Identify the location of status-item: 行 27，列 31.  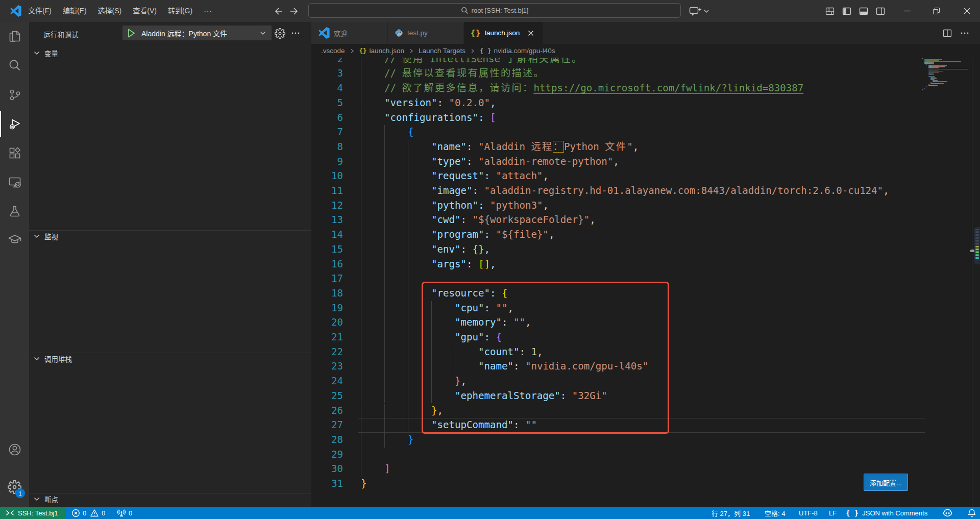
(731, 513).